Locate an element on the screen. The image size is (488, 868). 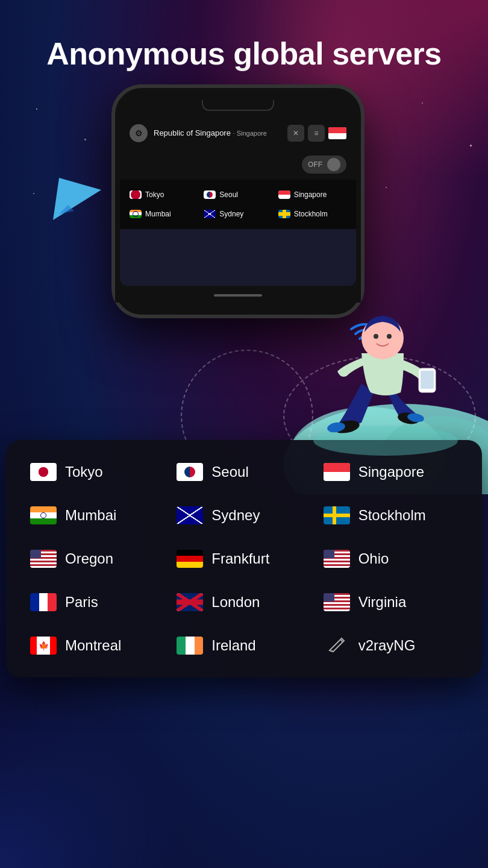
list-item: v2rayNG is located at coordinates (390, 646).